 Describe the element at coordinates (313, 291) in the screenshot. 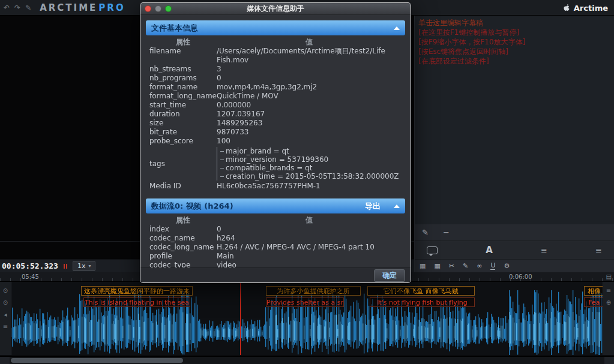

I see `subtitle-block-zh: 为许多小鱼提供庇护之所` at that location.